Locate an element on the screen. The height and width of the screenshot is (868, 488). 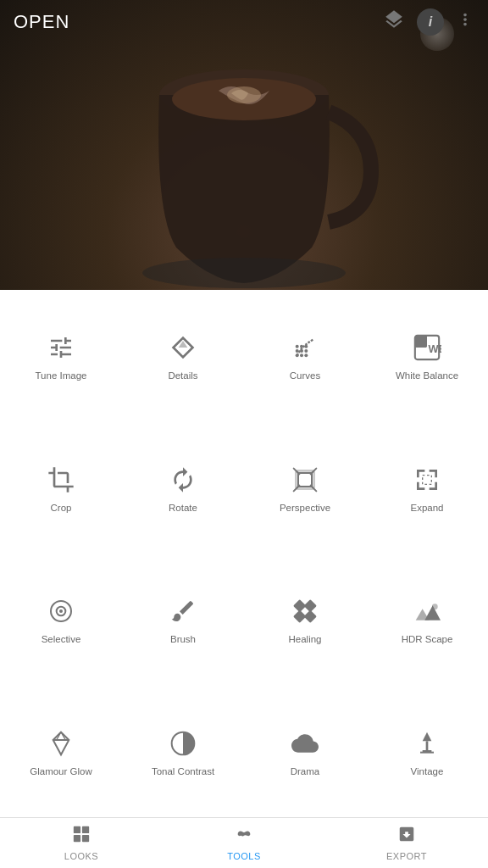
crop-label: Crop is located at coordinates (61, 509).